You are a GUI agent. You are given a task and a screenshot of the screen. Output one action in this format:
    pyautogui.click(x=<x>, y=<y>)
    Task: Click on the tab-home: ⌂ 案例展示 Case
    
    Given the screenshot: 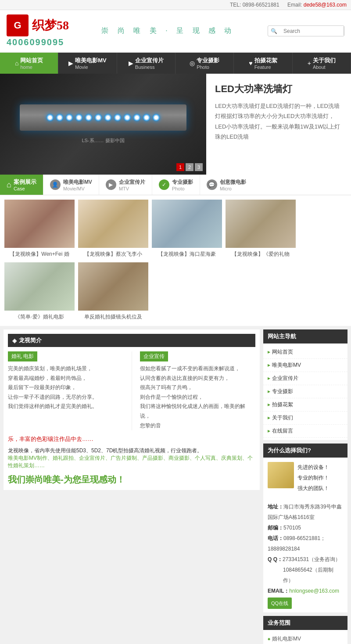 What is the action you would take?
    pyautogui.click(x=21, y=185)
    